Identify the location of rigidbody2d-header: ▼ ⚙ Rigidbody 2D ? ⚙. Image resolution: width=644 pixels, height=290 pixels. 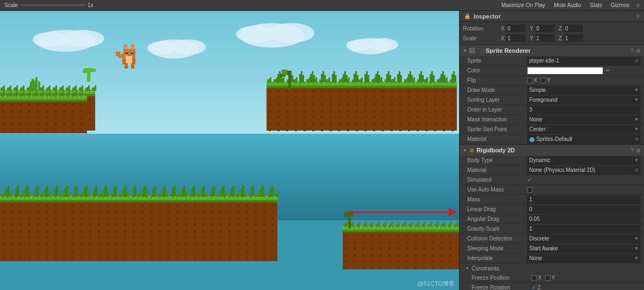
(552, 150).